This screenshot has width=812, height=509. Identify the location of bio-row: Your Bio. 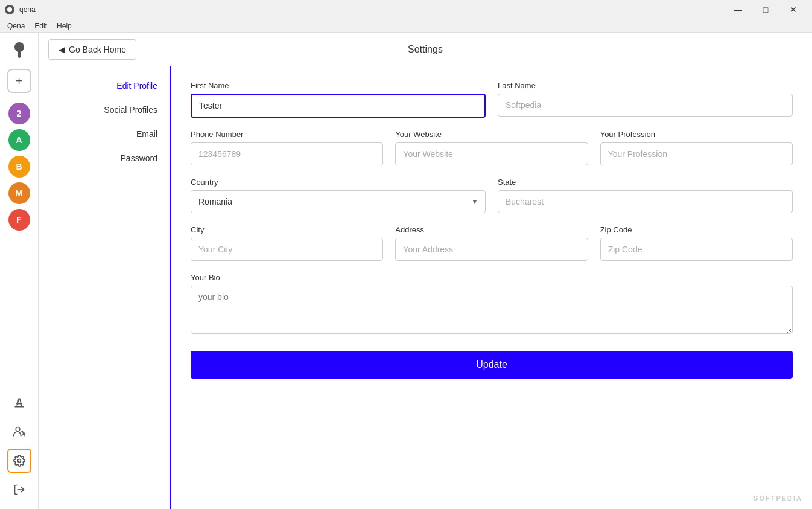
(492, 303).